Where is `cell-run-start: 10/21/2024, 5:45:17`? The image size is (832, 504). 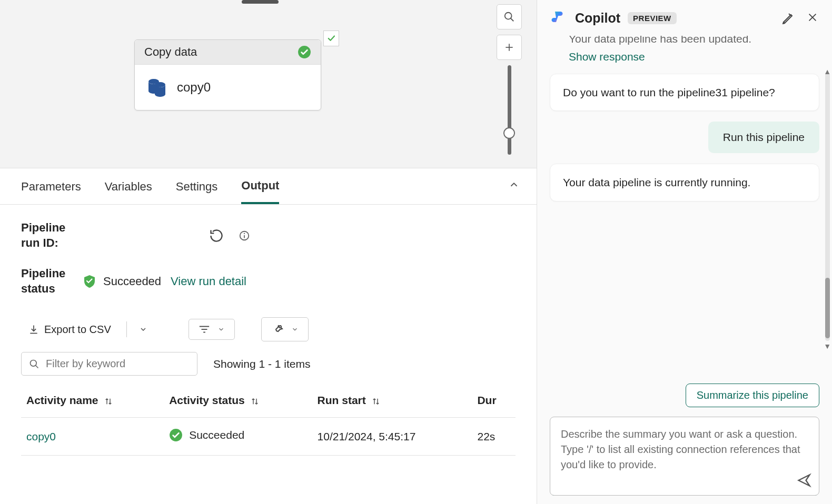 cell-run-start: 10/21/2024, 5:45:17 is located at coordinates (392, 437).